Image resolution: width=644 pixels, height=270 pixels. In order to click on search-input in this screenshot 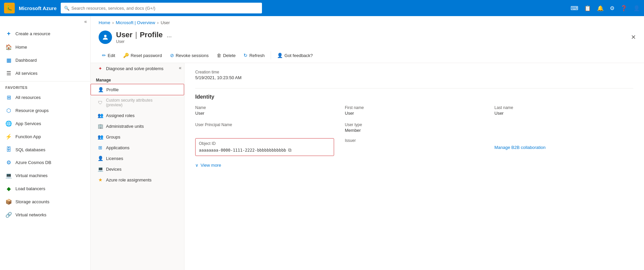, I will do `click(165, 8)`.